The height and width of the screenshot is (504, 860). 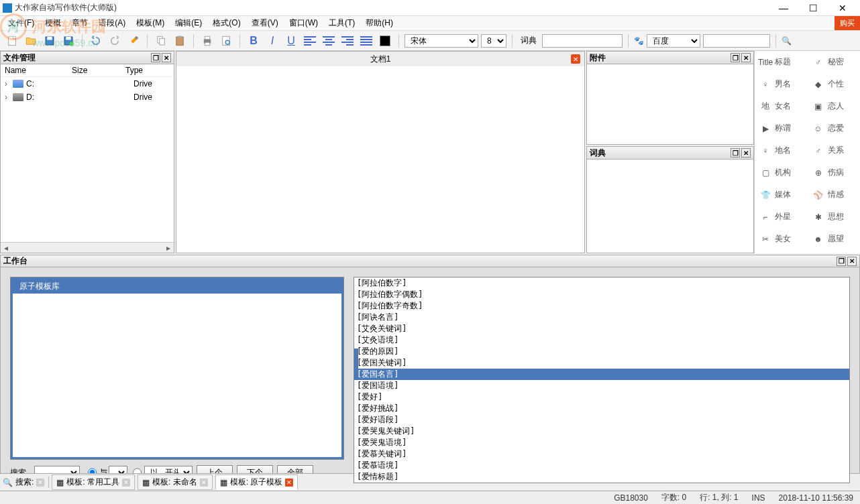 What do you see at coordinates (602, 465) in the screenshot?
I see `list-item: [爱慕语境]` at bounding box center [602, 465].